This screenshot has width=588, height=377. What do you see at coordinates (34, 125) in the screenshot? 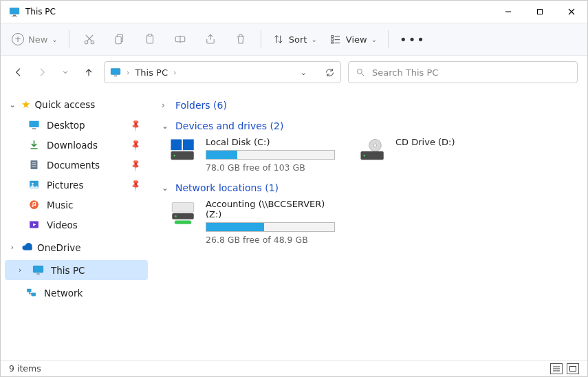
I see `desktop-icon` at bounding box center [34, 125].